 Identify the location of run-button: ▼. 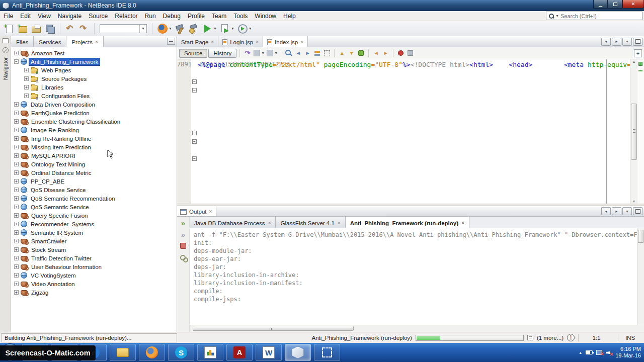
(209, 29).